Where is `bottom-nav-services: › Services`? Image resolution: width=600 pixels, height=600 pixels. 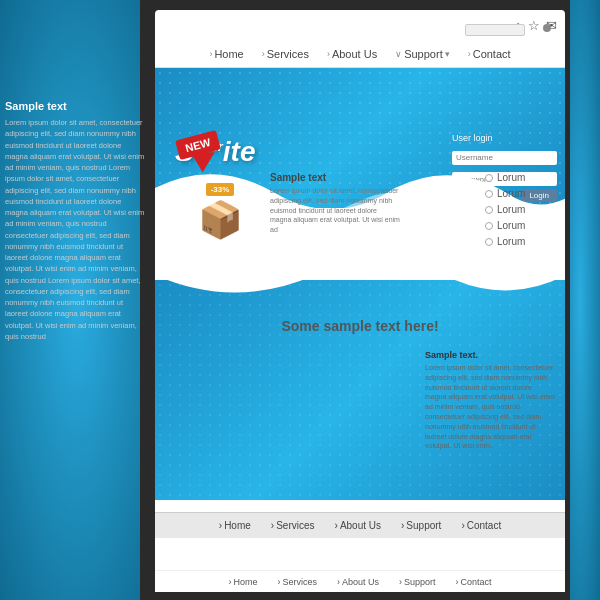 bottom-nav-services: › Services is located at coordinates (293, 526).